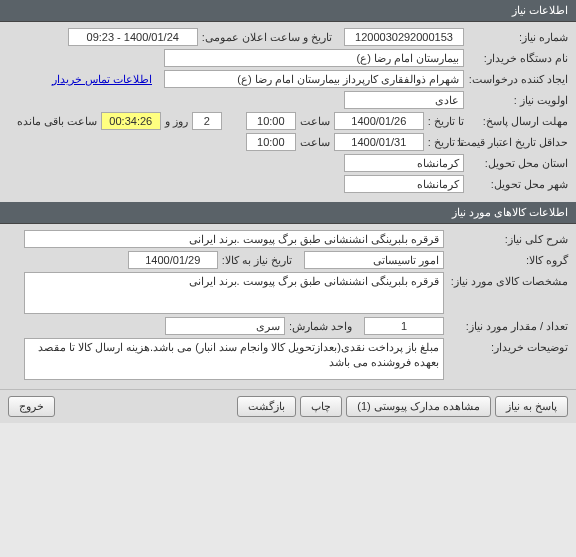 The image size is (576, 557). Describe the element at coordinates (133, 37) in the screenshot. I see `public-announce-value: 1400/01/24 - 09:23` at that location.